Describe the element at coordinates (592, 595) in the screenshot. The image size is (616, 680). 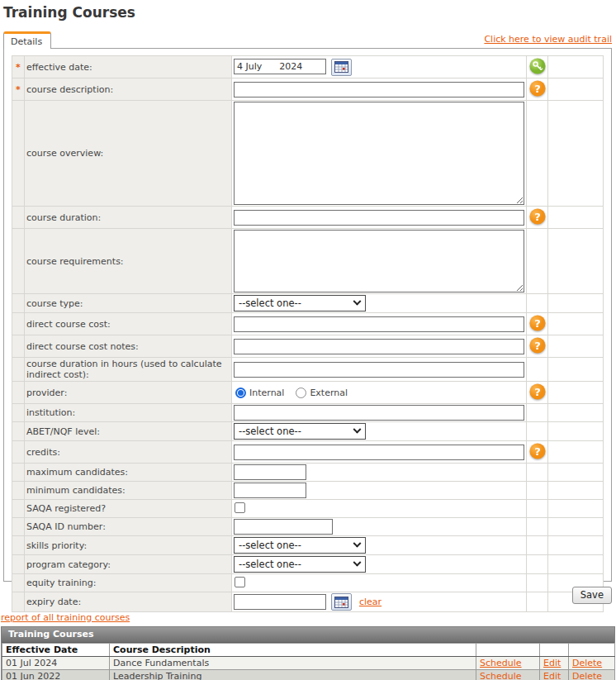
I see `save-button: Save` at that location.